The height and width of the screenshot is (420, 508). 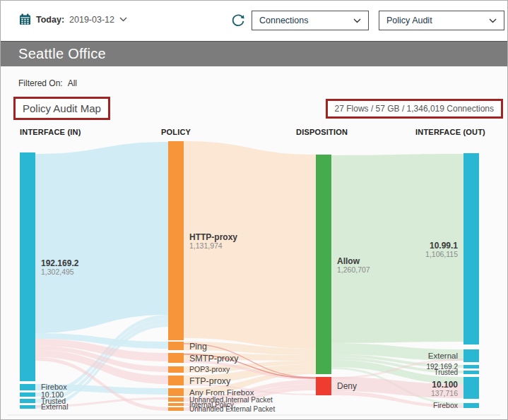 What do you see at coordinates (92, 20) in the screenshot?
I see `selected-date: 2019-03-12` at bounding box center [92, 20].